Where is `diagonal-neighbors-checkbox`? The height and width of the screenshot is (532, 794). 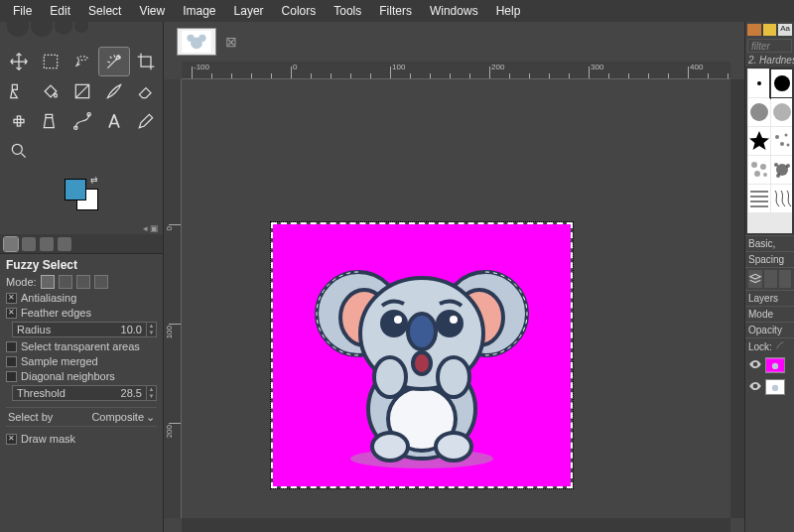 diagonal-neighbors-checkbox is located at coordinates (12, 377).